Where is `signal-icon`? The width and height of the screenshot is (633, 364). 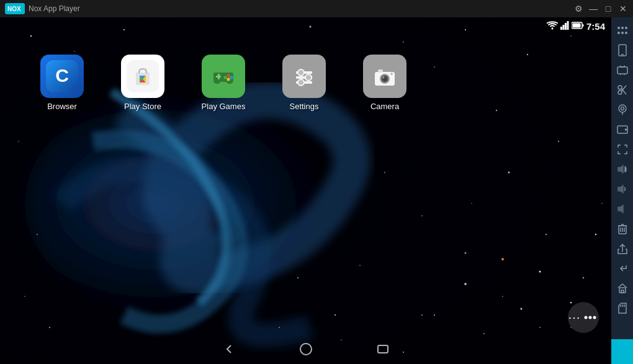 signal-icon is located at coordinates (565, 26).